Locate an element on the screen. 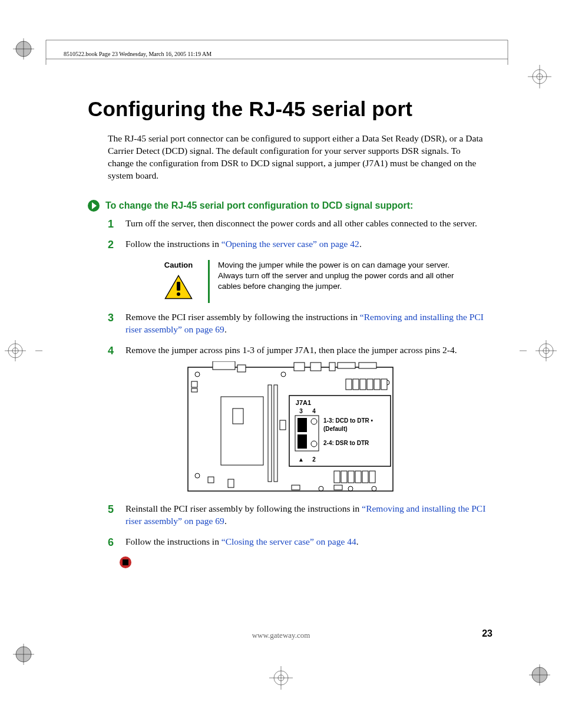 This screenshot has height=728, width=562. play-icon is located at coordinates (94, 206).